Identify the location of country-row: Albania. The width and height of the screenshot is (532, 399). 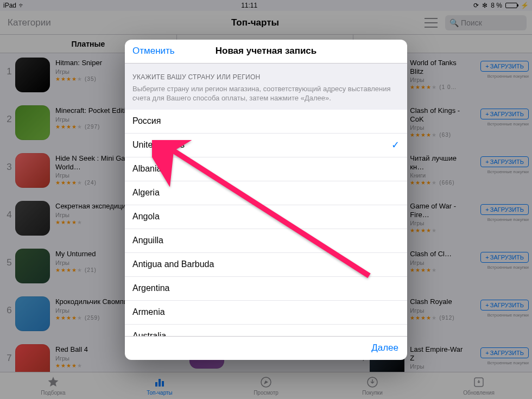
(266, 169).